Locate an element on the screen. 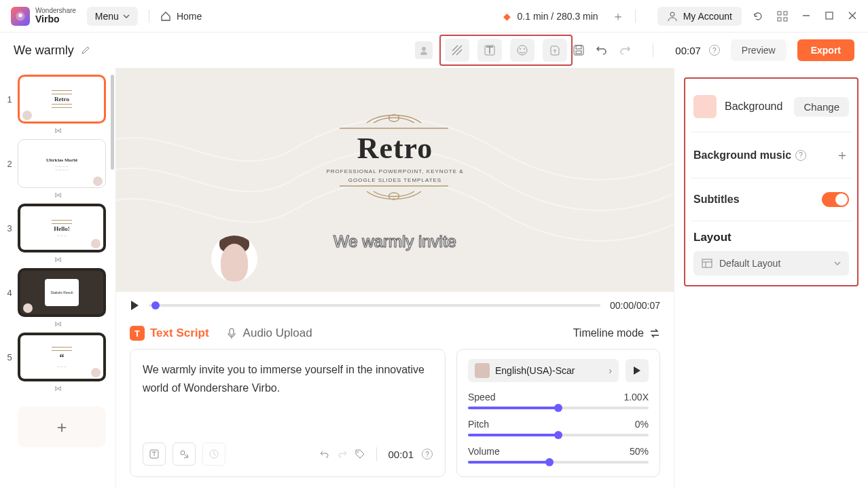 This screenshot has width=868, height=488. menu-button: Menu is located at coordinates (113, 16).